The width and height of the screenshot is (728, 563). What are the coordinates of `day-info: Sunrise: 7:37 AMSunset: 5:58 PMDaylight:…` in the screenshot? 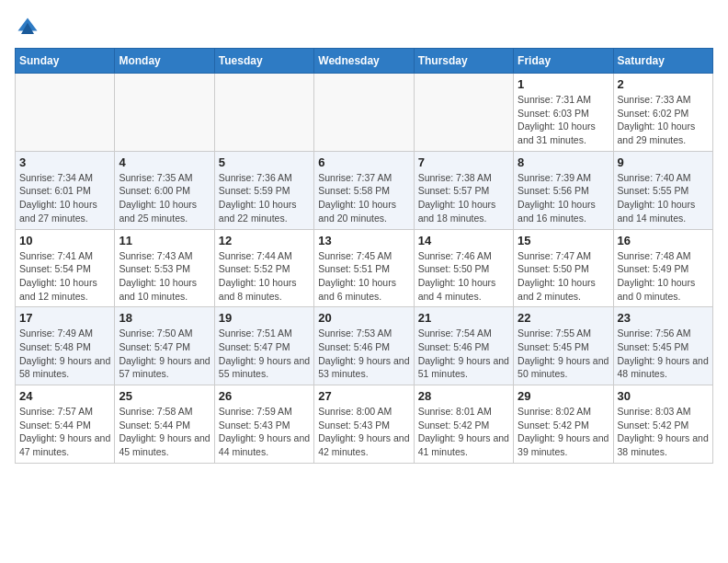 It's located at (364, 199).